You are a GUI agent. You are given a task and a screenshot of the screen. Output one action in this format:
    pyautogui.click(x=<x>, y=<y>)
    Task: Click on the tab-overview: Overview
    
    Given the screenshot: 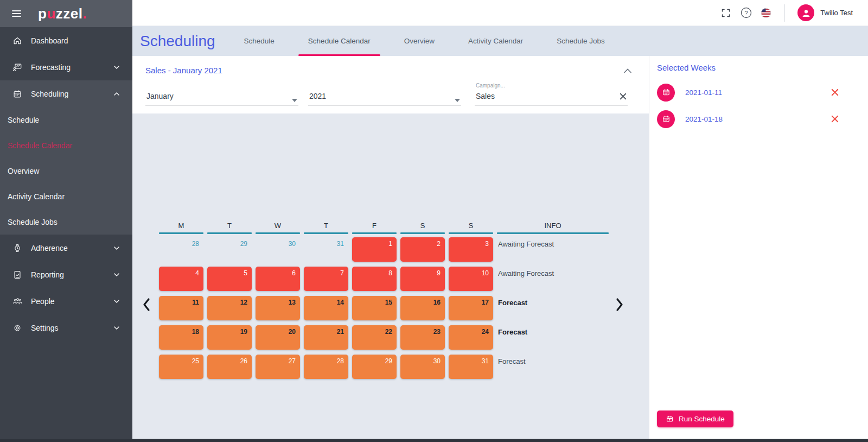 What is the action you would take?
    pyautogui.click(x=419, y=41)
    